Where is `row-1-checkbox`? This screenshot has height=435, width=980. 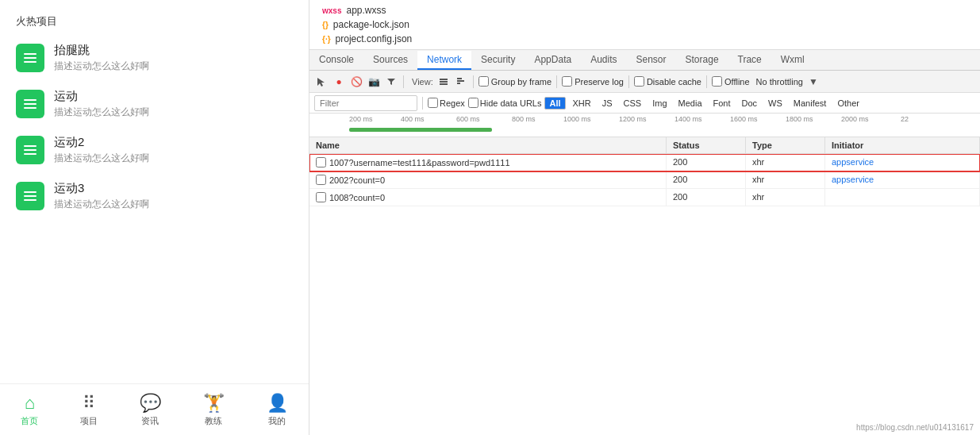
row-1-checkbox is located at coordinates (321, 162).